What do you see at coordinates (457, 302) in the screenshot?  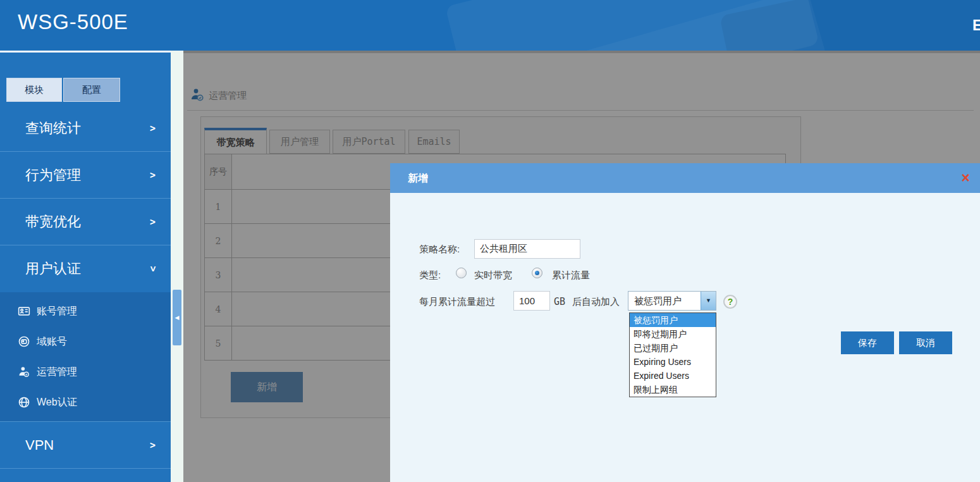 I see `monthly-traffic-label: 每月累计流量超过` at bounding box center [457, 302].